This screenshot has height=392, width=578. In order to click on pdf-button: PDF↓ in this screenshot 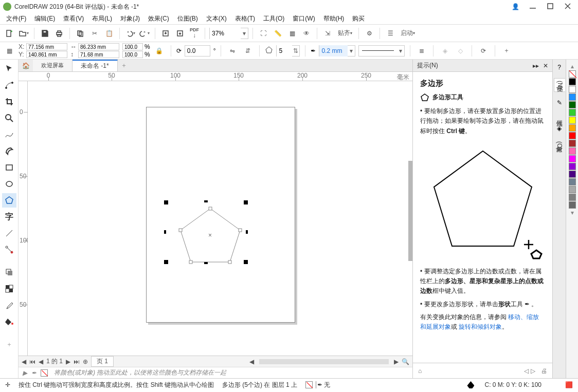, I will do `click(194, 33)`.